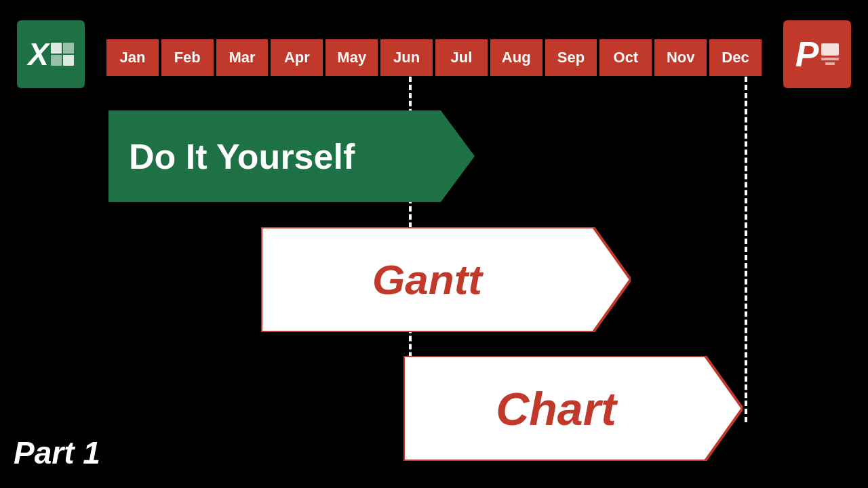 The width and height of the screenshot is (868, 488). I want to click on excel-grid-icon, so click(62, 54).